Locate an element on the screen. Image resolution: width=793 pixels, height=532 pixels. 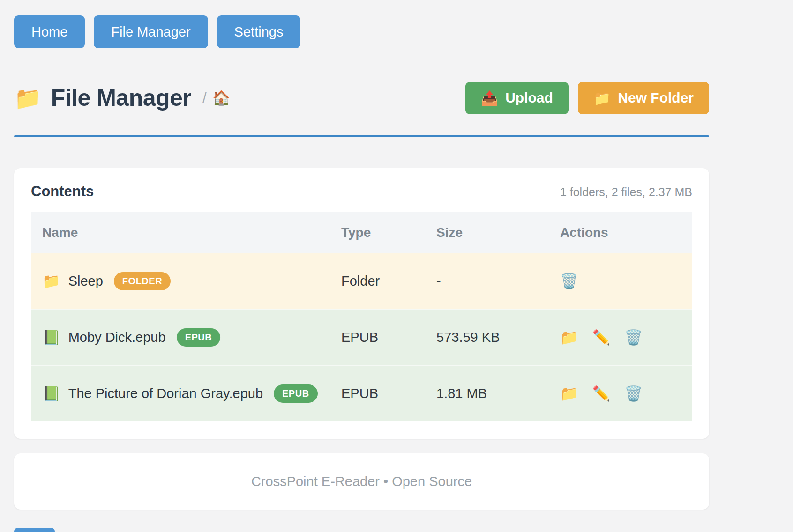
footer-card: CrossPoint E-Reader • Open Source is located at coordinates (362, 481).